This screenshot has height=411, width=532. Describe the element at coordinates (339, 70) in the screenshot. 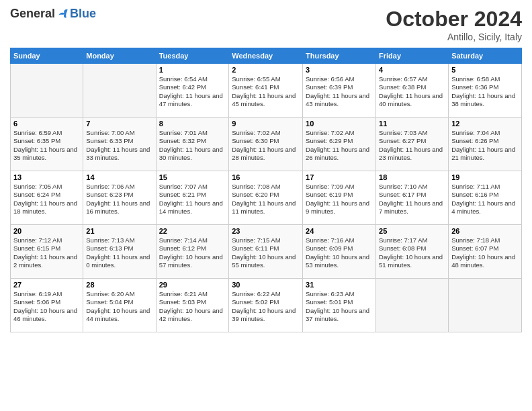

I see `day-number: 3` at that location.